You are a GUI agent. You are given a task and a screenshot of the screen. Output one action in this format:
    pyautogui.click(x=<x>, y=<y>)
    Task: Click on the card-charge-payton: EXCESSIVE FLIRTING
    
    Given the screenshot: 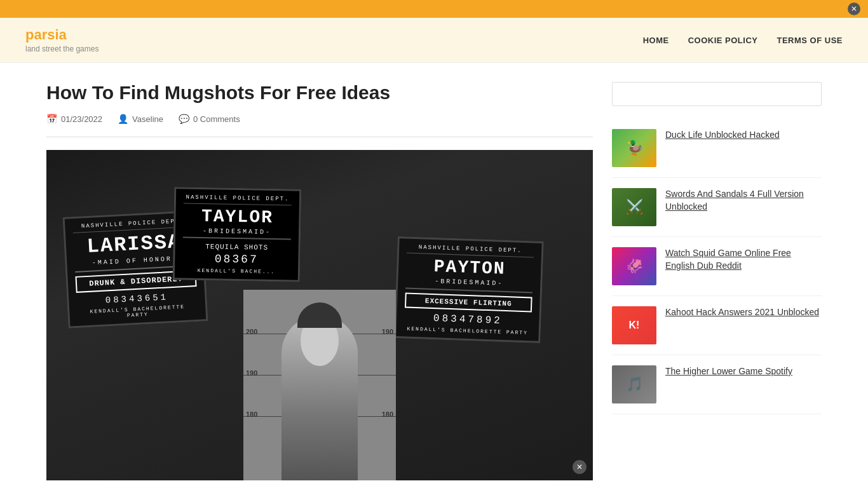 What is the action you would take?
    pyautogui.click(x=469, y=302)
    